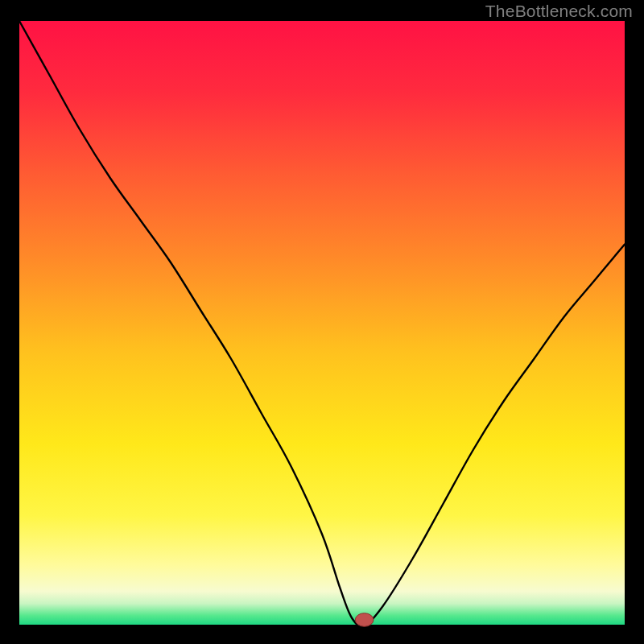  I want to click on optimum-marker, so click(364, 620).